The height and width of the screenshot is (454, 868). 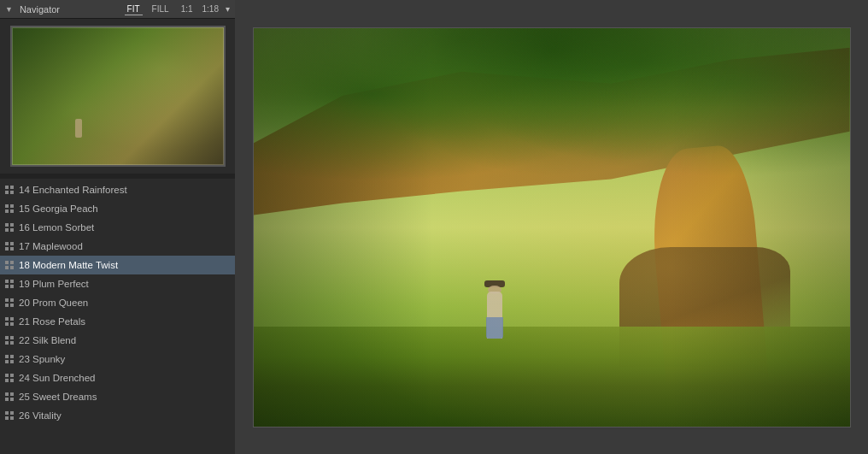 I want to click on preset-label: 25 Sweet Dreams, so click(x=58, y=397).